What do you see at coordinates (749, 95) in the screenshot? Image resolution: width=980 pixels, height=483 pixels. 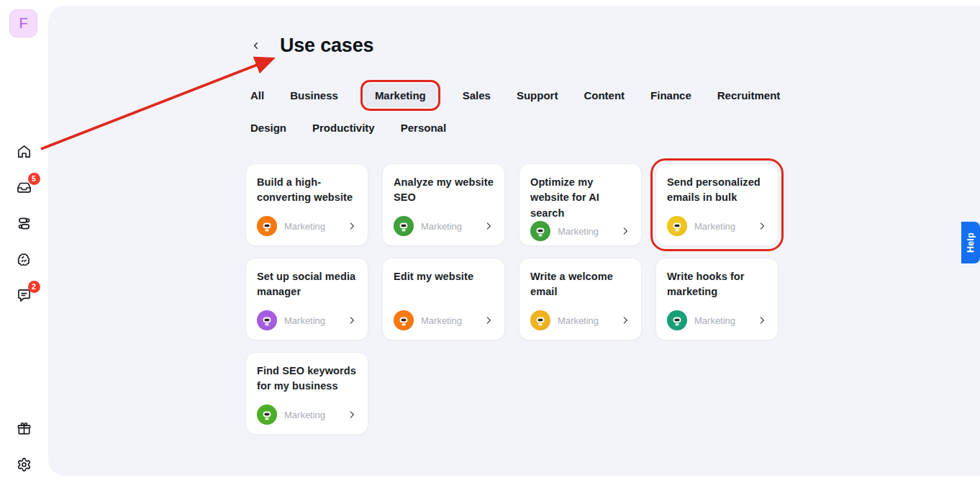 I see `tab-recruitment: Recruitment` at bounding box center [749, 95].